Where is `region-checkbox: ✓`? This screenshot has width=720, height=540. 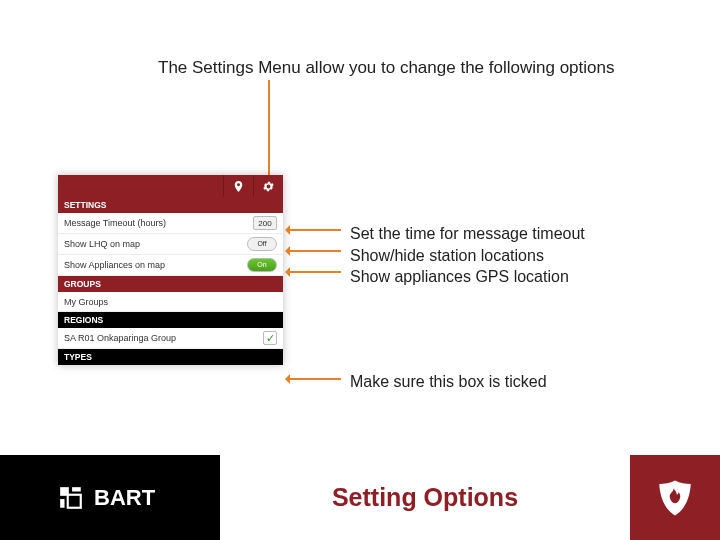 region-checkbox: ✓ is located at coordinates (270, 338).